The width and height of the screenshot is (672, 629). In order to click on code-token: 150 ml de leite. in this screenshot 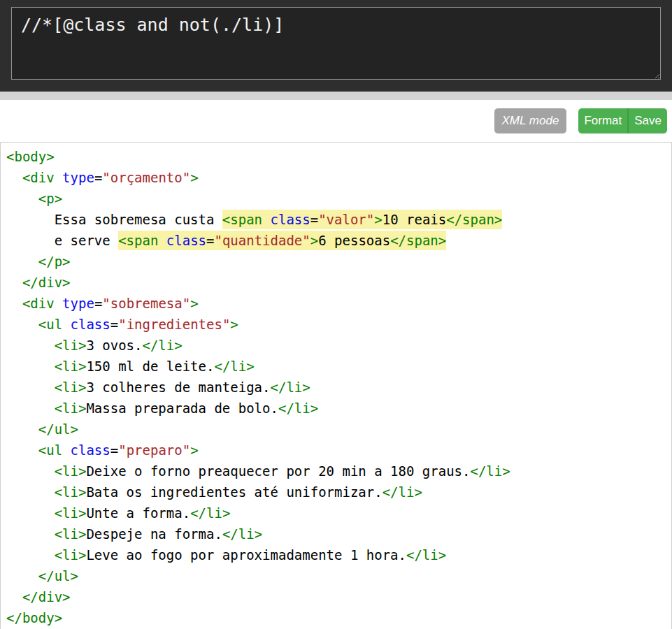, I will do `click(150, 366)`.